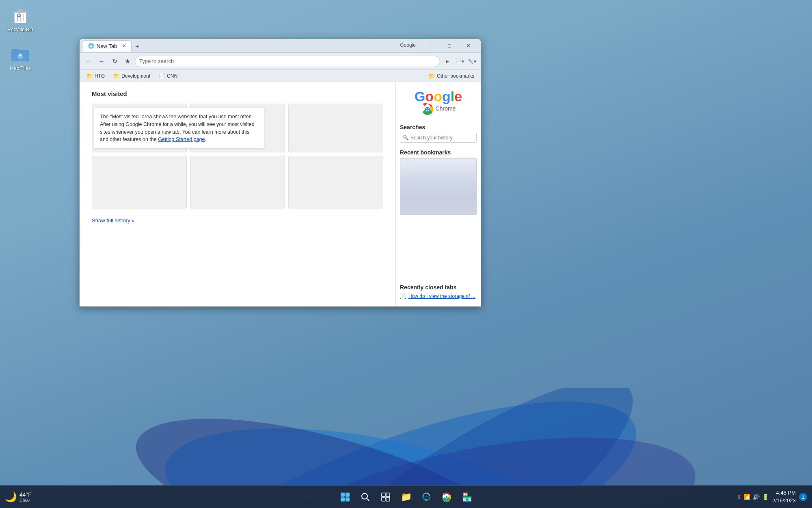  I want to click on start-button, so click(345, 497).